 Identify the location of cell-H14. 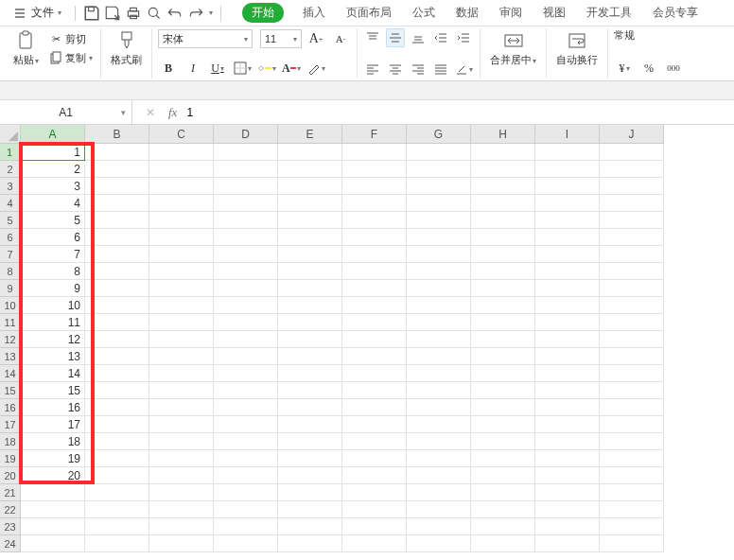
(503, 374).